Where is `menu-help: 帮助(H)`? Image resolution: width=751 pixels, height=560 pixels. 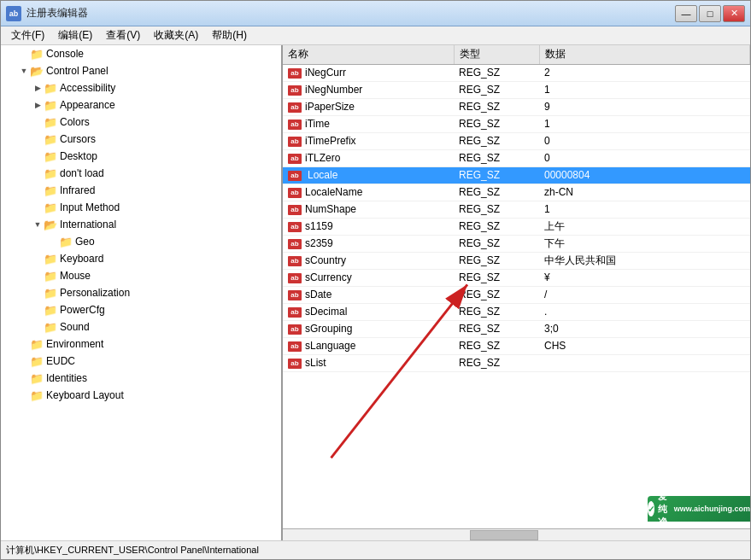
menu-help: 帮助(H) is located at coordinates (229, 36).